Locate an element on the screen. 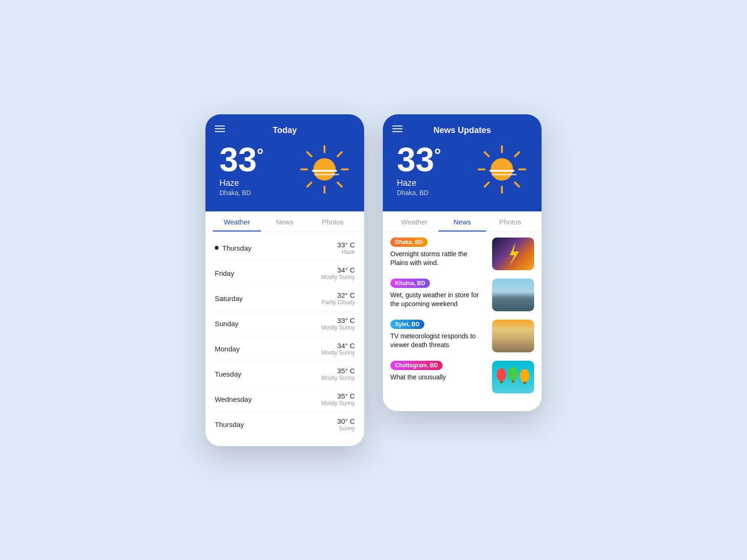  list-item: Dhaka, BD Overnight storms rattle the Pl… is located at coordinates (462, 254).